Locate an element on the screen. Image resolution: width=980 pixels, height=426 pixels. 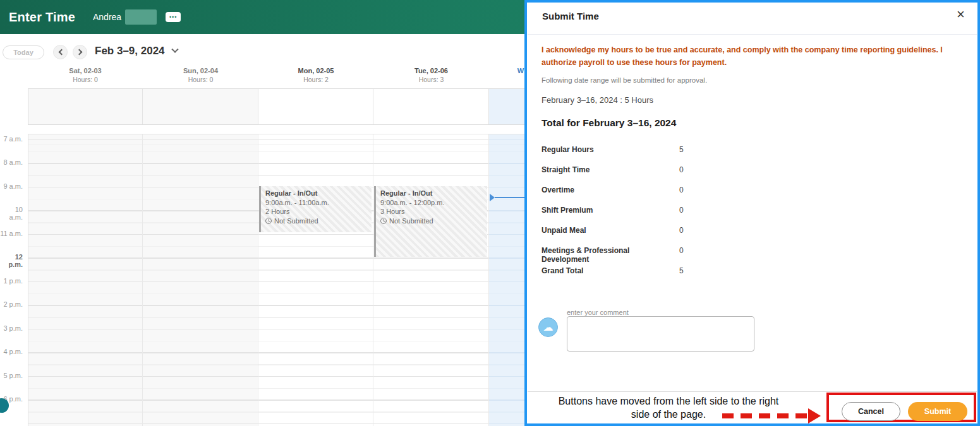
redacted-name-patch is located at coordinates (141, 17).